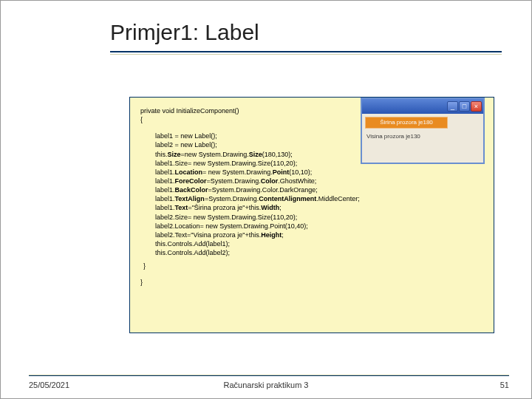 The width and height of the screenshot is (532, 399). Describe the element at coordinates (319, 172) in the screenshot. I see `code-line: label1.Location= new System.Drawing.Poin…` at that location.